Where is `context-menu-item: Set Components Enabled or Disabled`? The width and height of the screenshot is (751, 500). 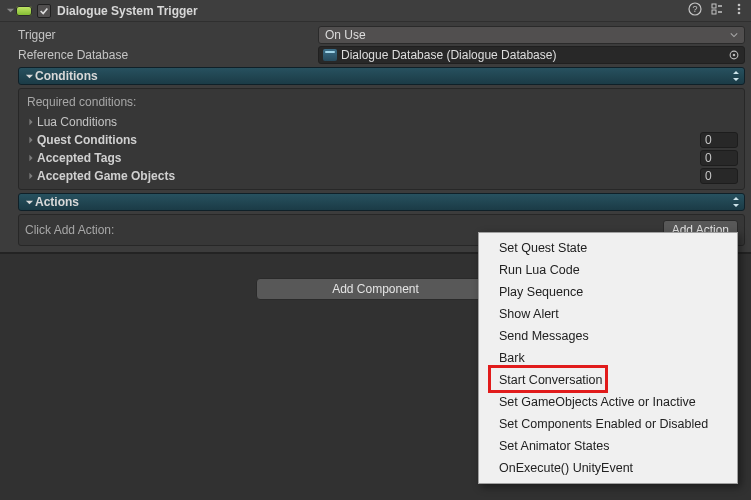
context-menu-item: Set Components Enabled or Disabled is located at coordinates (608, 424).